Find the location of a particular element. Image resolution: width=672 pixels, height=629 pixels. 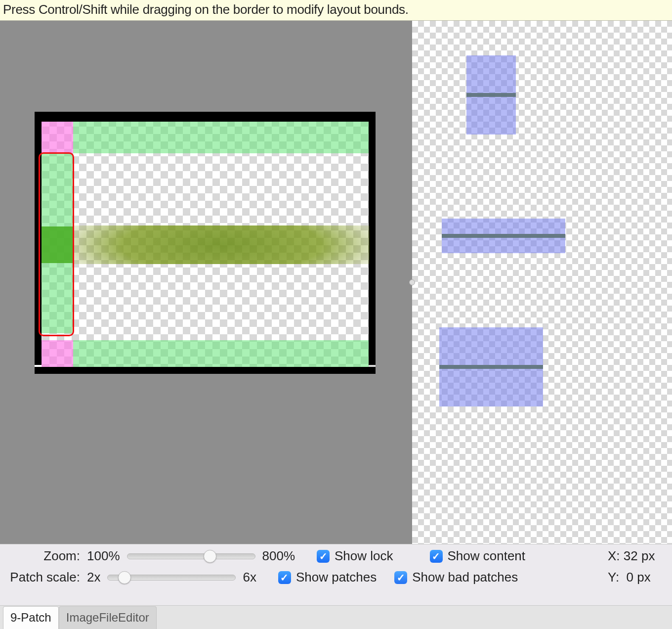

tab-9-patch-label: 9-Patch is located at coordinates (31, 617).